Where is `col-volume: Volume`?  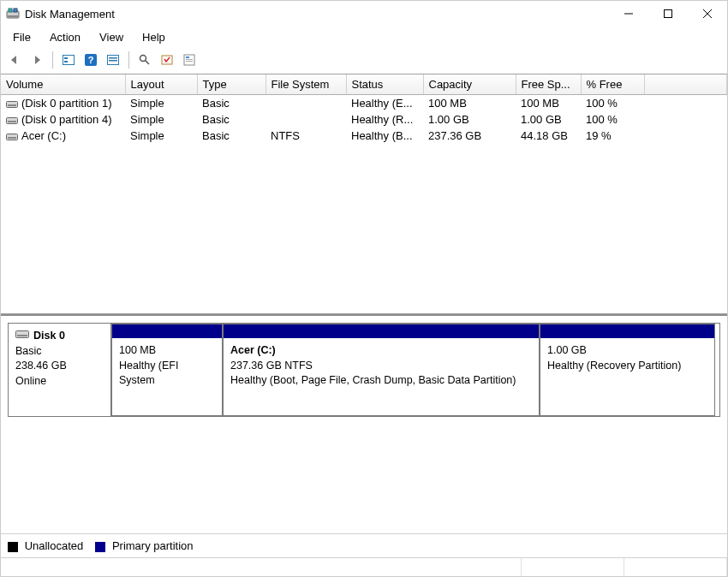
col-volume: Volume is located at coordinates (63, 85).